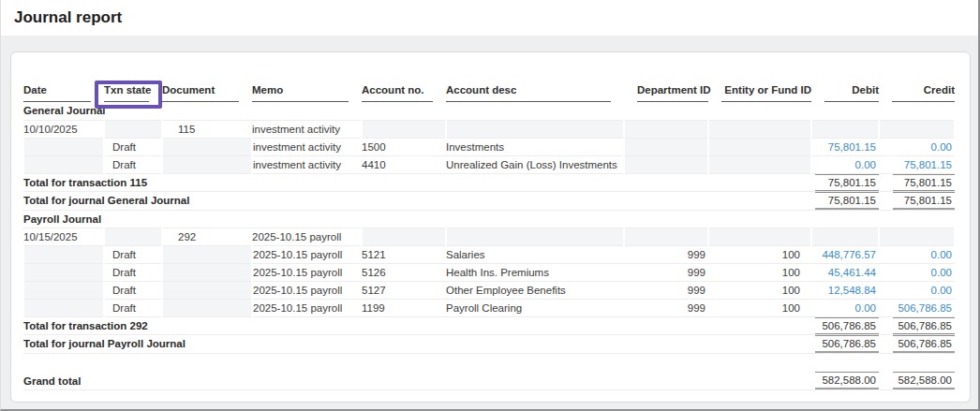  I want to click on cell-debit-total: 75,801.15, so click(845, 182).